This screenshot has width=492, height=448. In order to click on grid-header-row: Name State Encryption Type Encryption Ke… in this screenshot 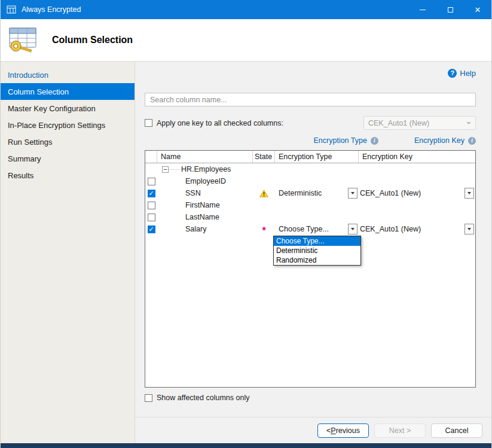, I will do `click(310, 157)`.